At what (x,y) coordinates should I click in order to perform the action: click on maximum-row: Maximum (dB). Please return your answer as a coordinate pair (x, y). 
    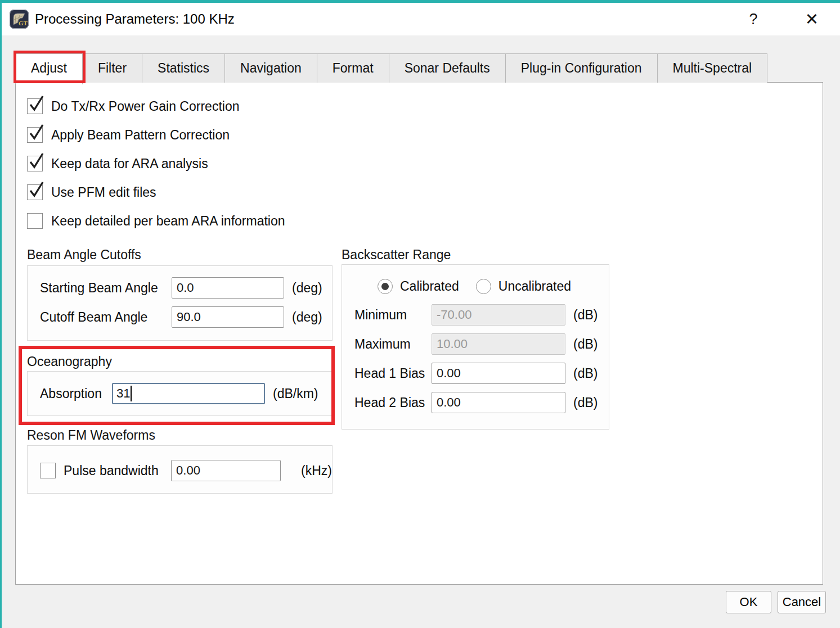
    Looking at the image, I should click on (482, 344).